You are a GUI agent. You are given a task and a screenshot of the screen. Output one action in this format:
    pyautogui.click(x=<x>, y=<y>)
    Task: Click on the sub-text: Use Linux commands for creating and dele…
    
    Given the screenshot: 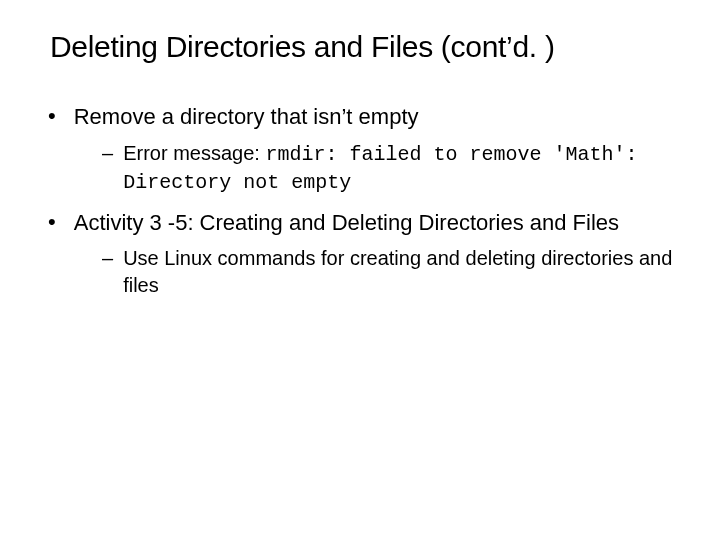 What is the action you would take?
    pyautogui.click(x=402, y=272)
    